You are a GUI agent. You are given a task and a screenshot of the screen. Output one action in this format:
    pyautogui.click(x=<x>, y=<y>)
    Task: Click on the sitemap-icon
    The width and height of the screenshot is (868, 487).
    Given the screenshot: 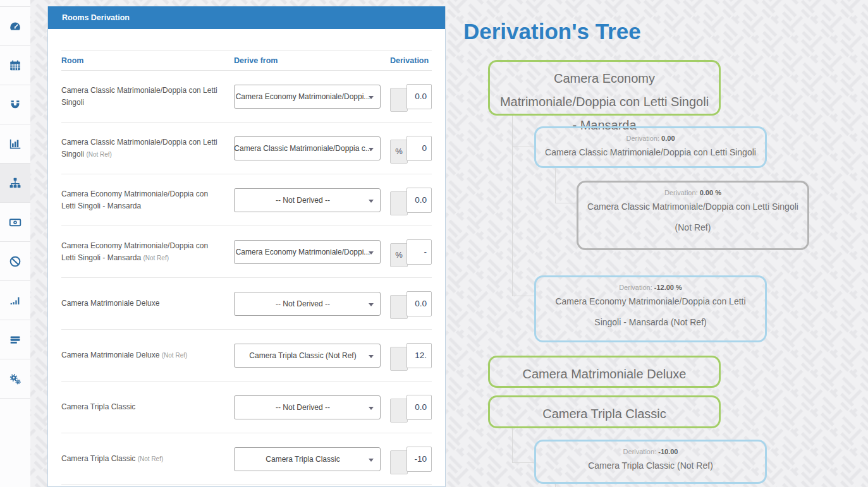 What is the action you would take?
    pyautogui.click(x=15, y=183)
    